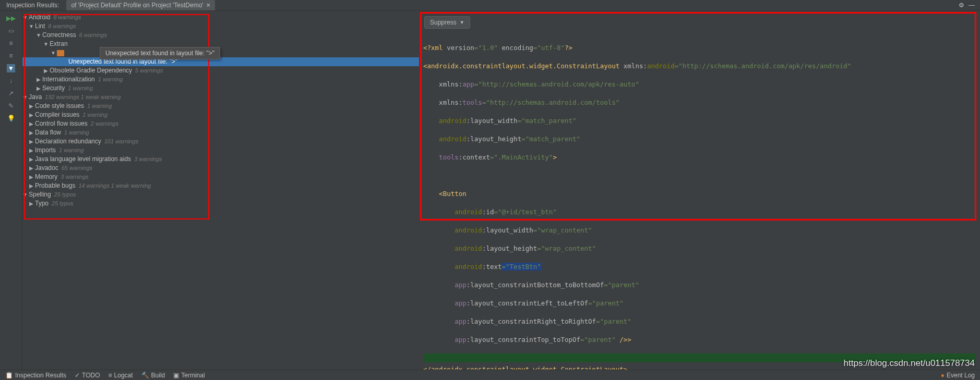 This screenshot has height=380, width=980. What do you see at coordinates (87, 375) in the screenshot?
I see `tab-todo: ✓TODO` at bounding box center [87, 375].